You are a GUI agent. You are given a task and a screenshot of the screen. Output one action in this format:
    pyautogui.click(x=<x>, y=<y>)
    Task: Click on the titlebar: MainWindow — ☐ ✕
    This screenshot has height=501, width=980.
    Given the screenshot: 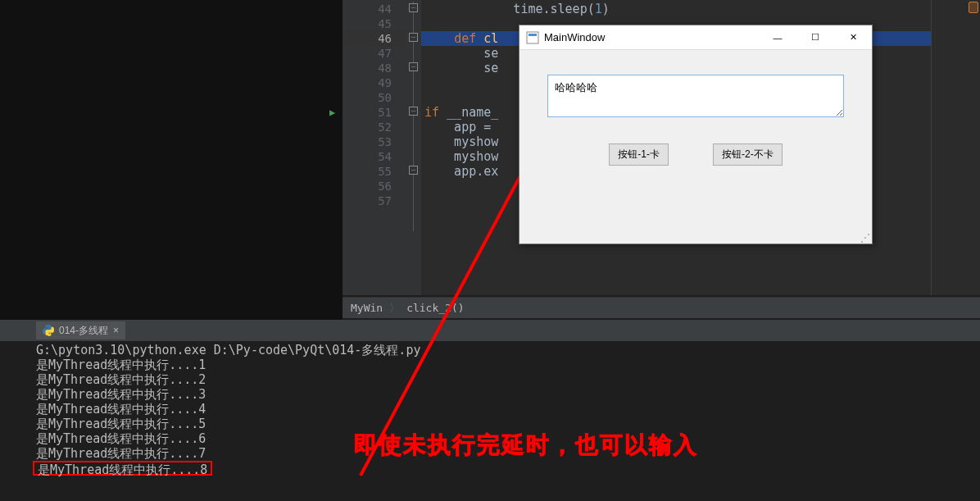 What is the action you would take?
    pyautogui.click(x=696, y=38)
    